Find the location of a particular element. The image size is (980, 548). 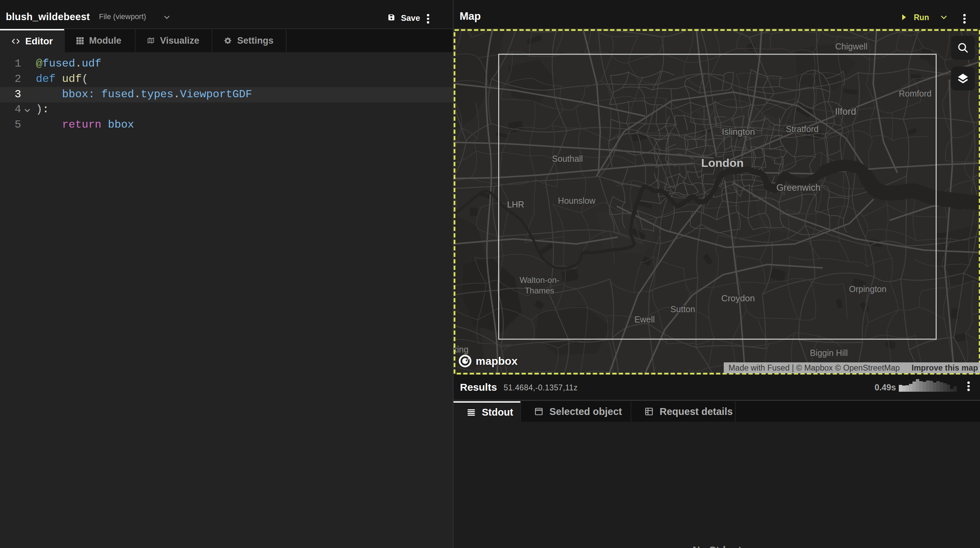

svg-text: Orpington is located at coordinates (868, 289).